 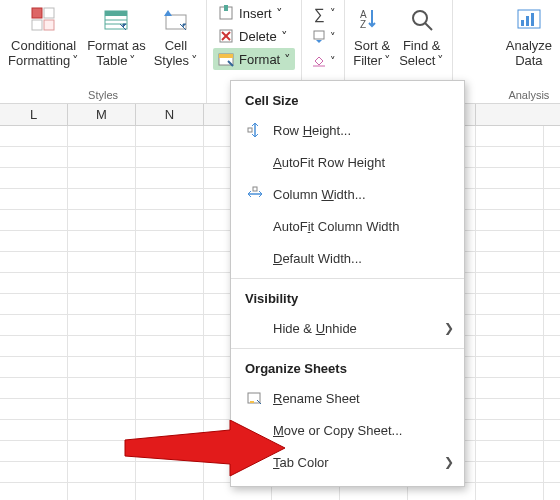 What do you see at coordinates (258, 36) in the screenshot?
I see `delete-label: Delete` at bounding box center [258, 36].